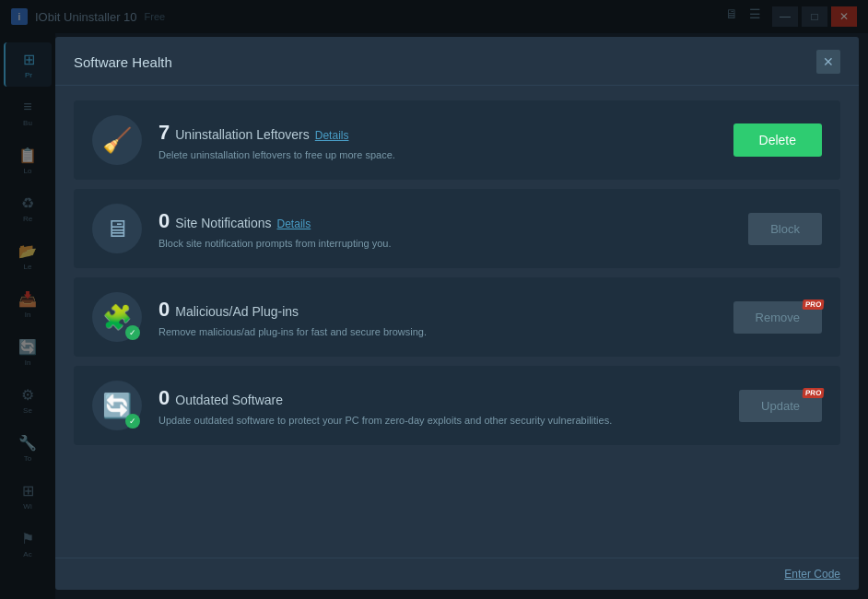 Image resolution: width=868 pixels, height=599 pixels. I want to click on outdated-action: Update PRO, so click(780, 405).